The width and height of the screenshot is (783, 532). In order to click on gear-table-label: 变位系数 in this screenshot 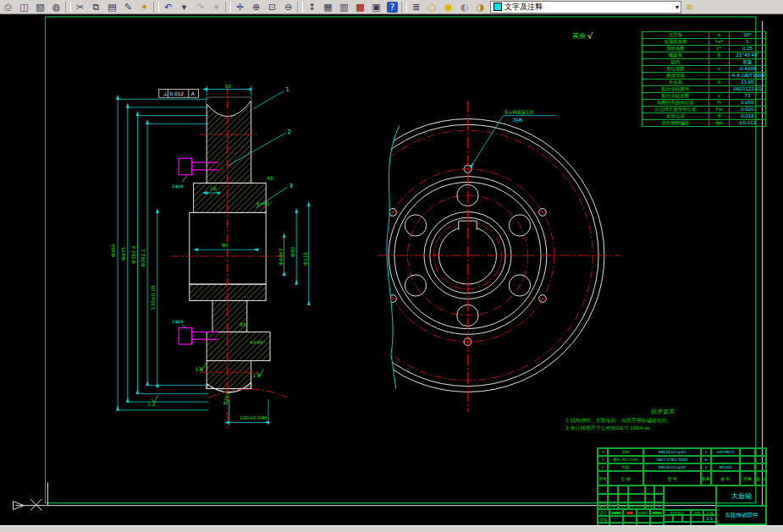, I will do `click(675, 69)`.